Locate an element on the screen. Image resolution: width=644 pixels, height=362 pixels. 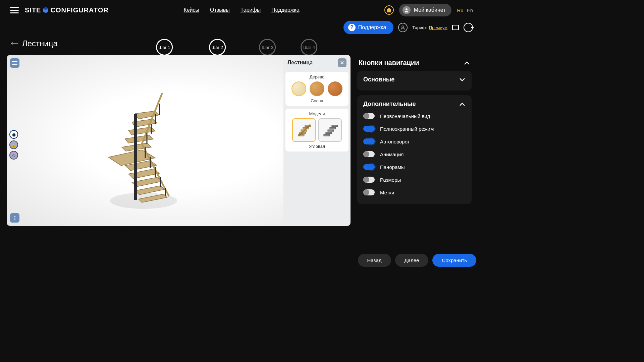
toggle-label: Размеры is located at coordinates (390, 180).